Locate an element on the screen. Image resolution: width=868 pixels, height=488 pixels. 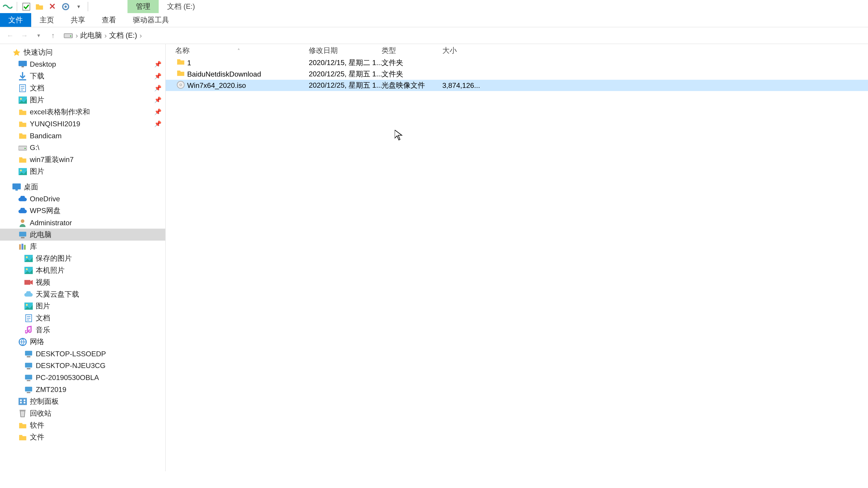
sidebar-item: DESKTOP-LSSOEDP is located at coordinates (83, 354).